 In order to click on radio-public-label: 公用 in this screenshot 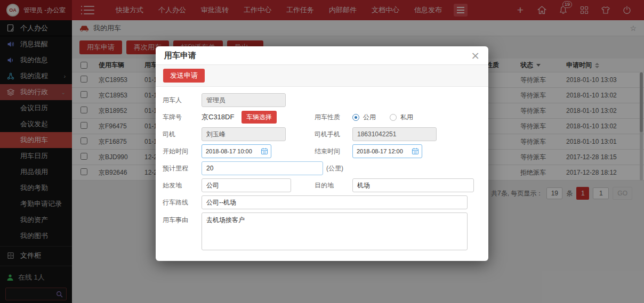, I will do `click(369, 117)`.